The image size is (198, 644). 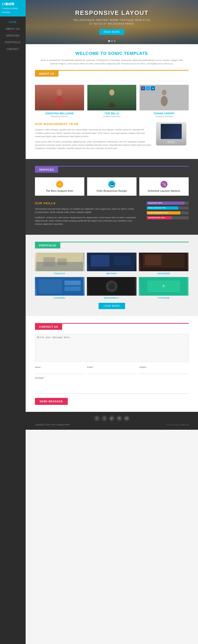 What do you see at coordinates (171, 132) in the screenshot?
I see `imac-screen` at bounding box center [171, 132].